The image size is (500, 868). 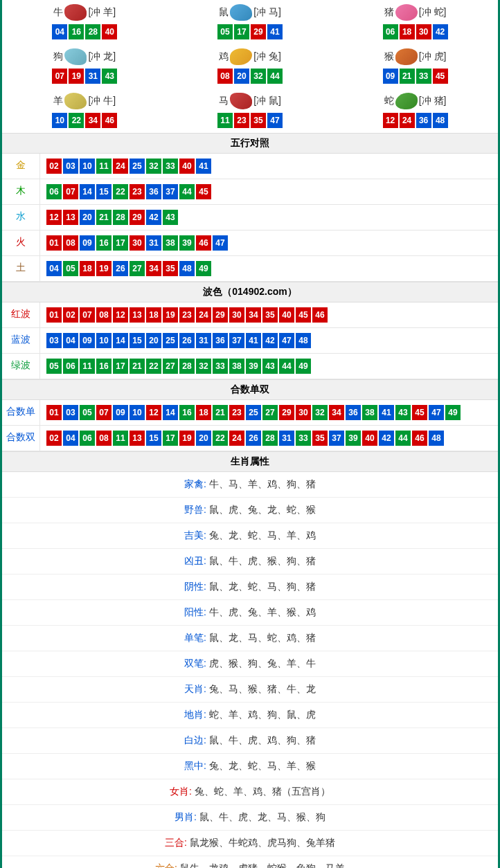 What do you see at coordinates (250, 244) in the screenshot?
I see `data-row: 火 0108091617303138394647` at bounding box center [250, 244].